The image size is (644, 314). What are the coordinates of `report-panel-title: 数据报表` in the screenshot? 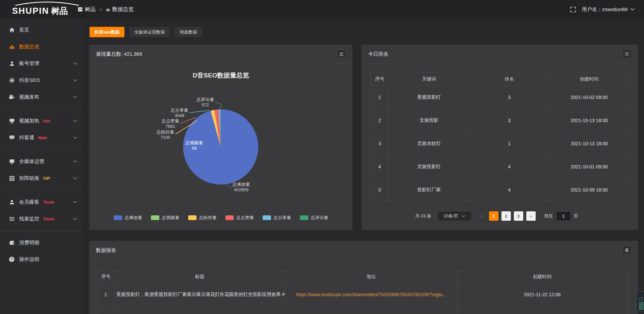 It's located at (359, 250).